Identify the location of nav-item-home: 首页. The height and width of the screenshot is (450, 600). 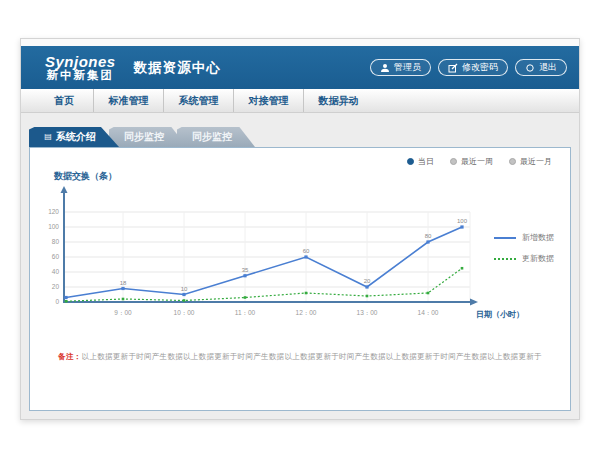
(64, 100).